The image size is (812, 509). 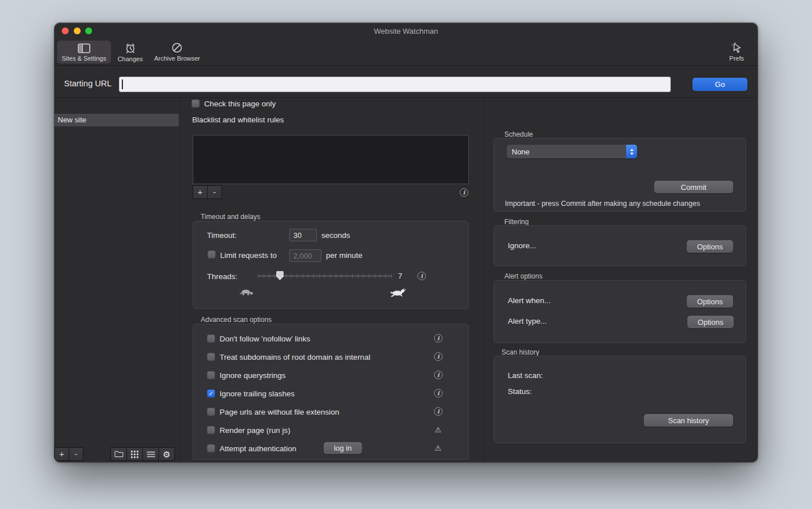 I want to click on limit-requests-input, so click(x=305, y=256).